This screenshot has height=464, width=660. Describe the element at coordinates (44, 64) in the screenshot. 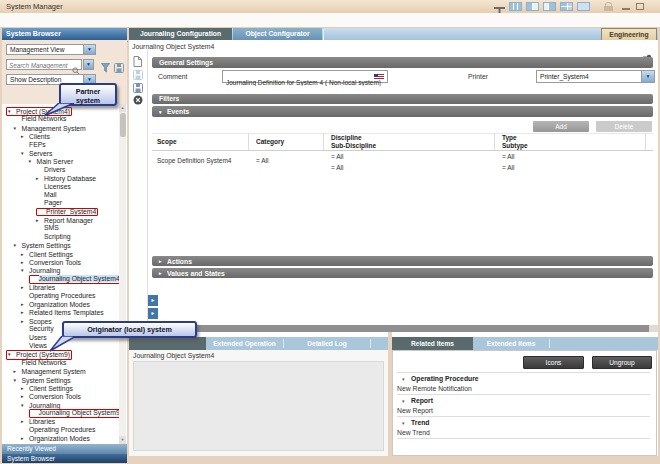

I see `search-box` at that location.